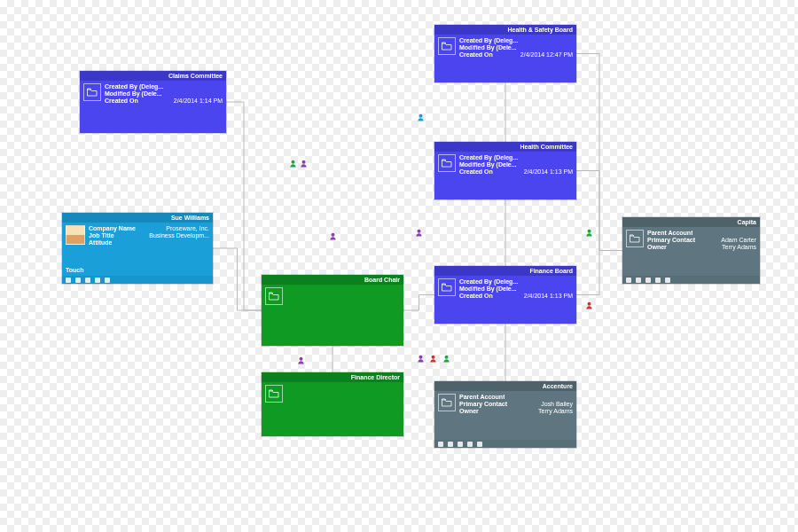  Describe the element at coordinates (75, 235) in the screenshot. I see `avatar` at that location.